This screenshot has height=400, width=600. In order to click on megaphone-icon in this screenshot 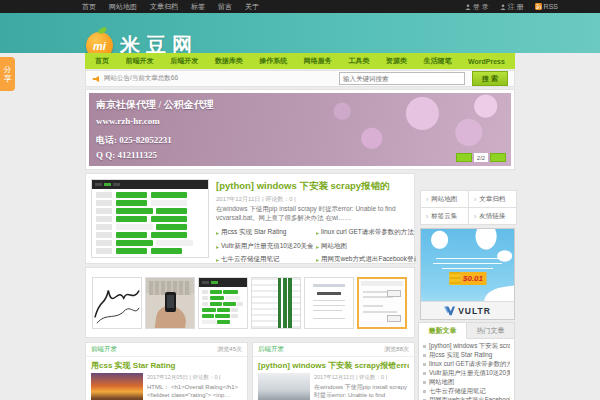, I will do `click(96, 79)`.